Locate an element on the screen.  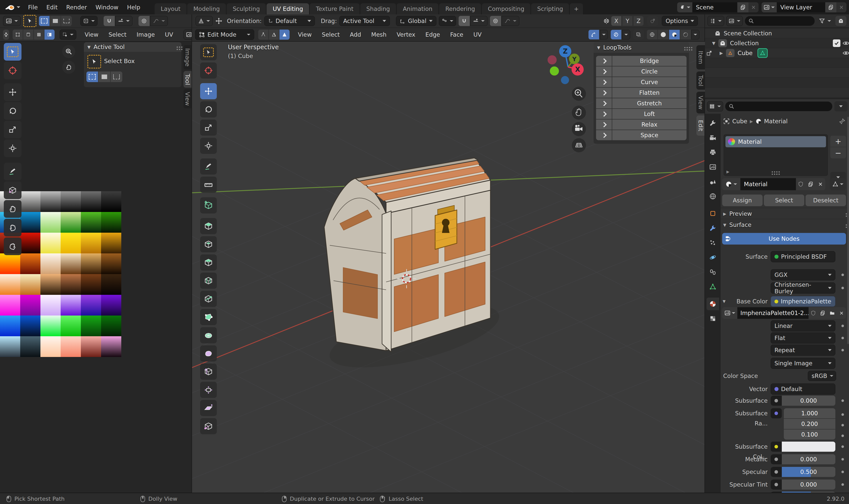
select-mode-new is located at coordinates (92, 77).